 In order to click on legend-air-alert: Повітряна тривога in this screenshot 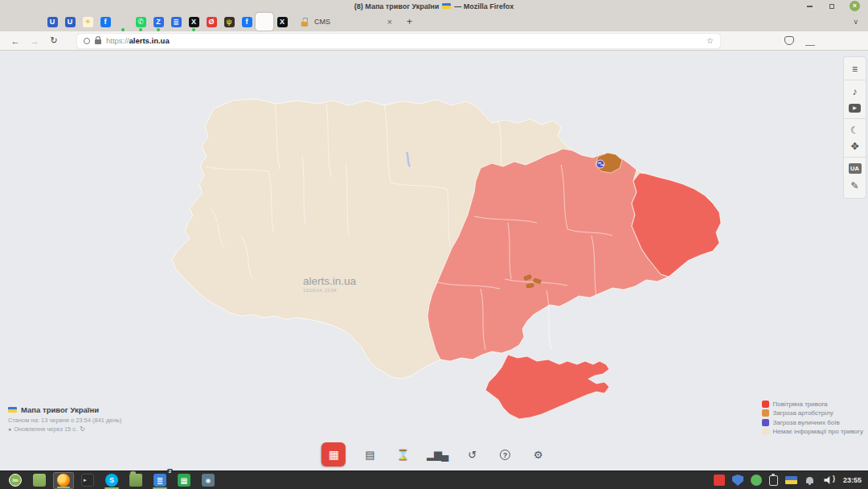, I will do `click(813, 404)`.